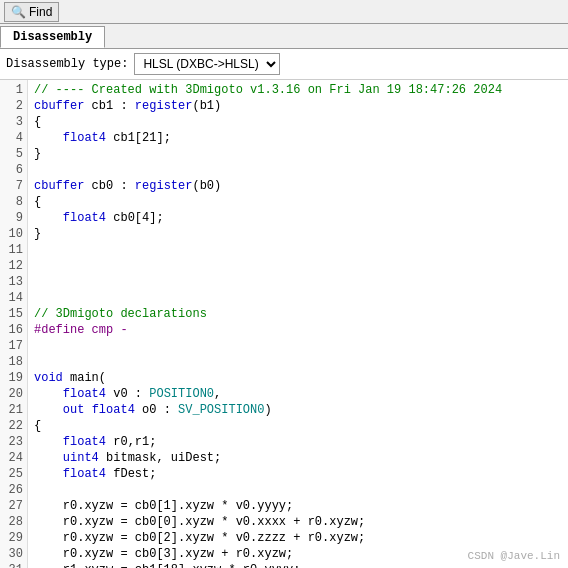  What do you see at coordinates (298, 522) in the screenshot?
I see `code-line: r0.xyzw = cb0[0].xyzw * v0.xxxx + r0.xyz…` at bounding box center [298, 522].